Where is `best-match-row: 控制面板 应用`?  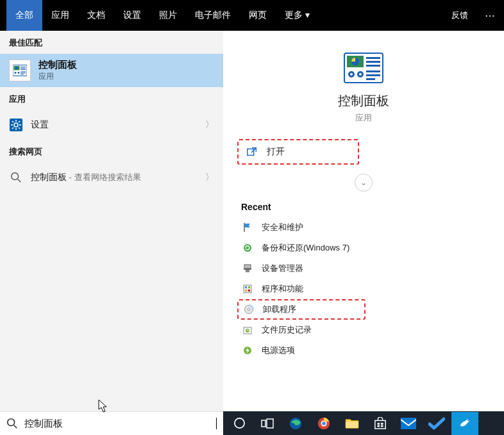 best-match-row: 控制面板 应用 is located at coordinates (112, 70).